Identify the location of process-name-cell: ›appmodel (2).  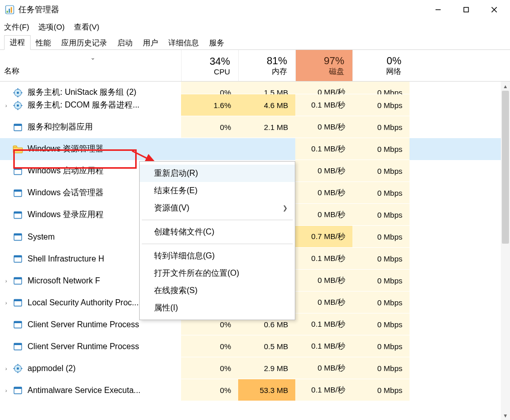
(91, 369).